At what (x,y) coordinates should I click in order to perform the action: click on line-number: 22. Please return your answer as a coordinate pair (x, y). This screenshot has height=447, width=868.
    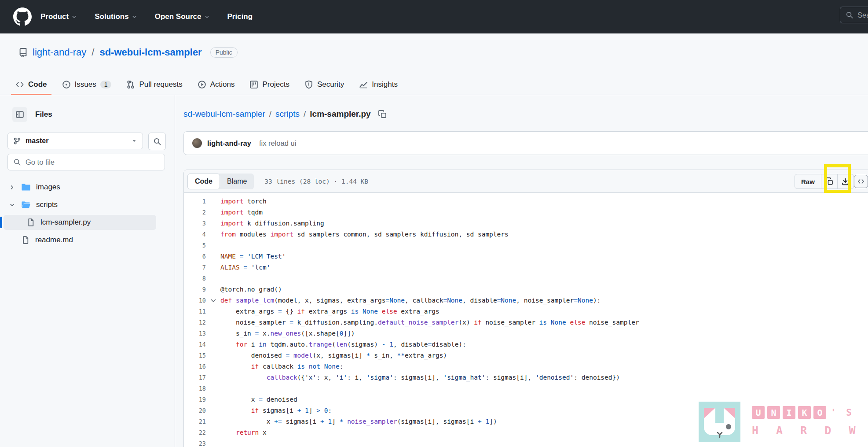
    Looking at the image, I should click on (195, 432).